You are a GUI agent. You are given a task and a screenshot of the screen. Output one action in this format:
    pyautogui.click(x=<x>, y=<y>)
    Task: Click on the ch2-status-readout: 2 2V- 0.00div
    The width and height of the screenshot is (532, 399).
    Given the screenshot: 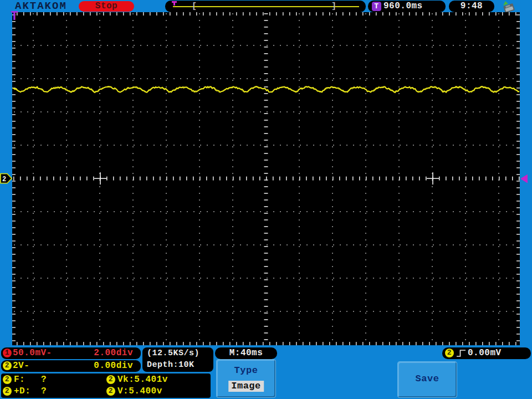 What is the action you would take?
    pyautogui.click(x=71, y=366)
    